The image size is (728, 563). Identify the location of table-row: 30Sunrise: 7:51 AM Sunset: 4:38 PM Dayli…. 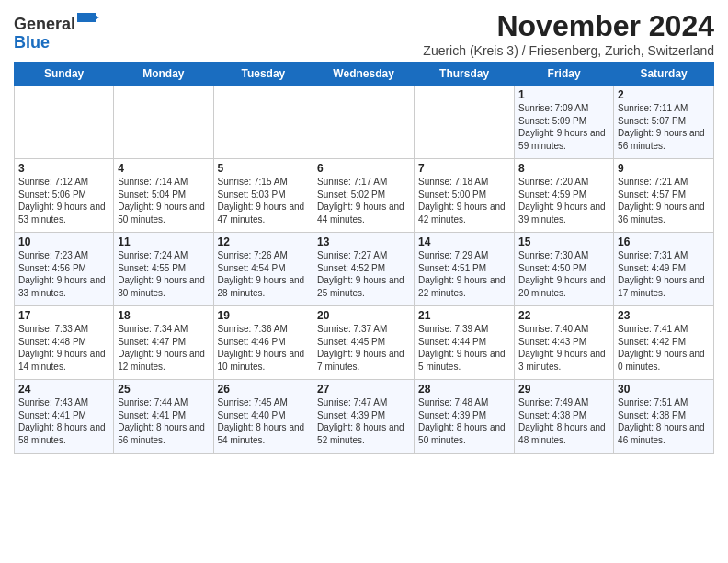
(664, 417).